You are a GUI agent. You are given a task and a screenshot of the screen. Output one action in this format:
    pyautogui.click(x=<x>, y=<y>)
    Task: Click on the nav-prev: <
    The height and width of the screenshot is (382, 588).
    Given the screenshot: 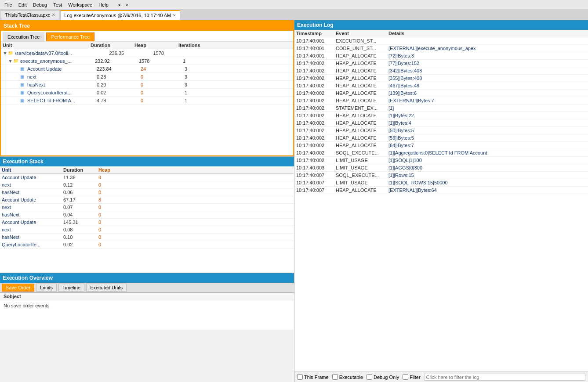 What is the action you would take?
    pyautogui.click(x=120, y=5)
    